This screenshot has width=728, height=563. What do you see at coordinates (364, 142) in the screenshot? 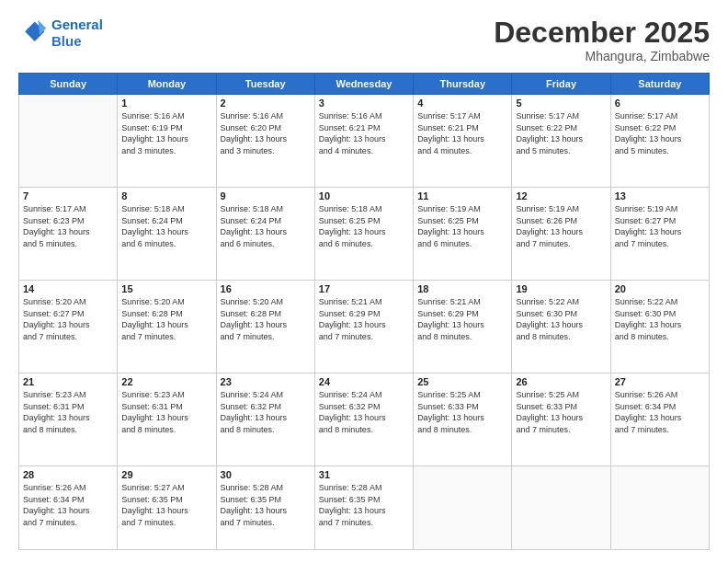
I see `calendar-cell: 3Sunrise: 5:16 AM Sunset: 6:21 PM Daylig…` at bounding box center [364, 142].